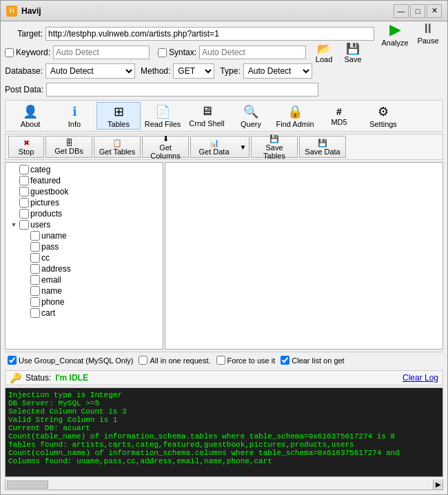 The height and width of the screenshot is (495, 448). Describe the element at coordinates (54, 236) in the screenshot. I see `label-uname: uname` at that location.